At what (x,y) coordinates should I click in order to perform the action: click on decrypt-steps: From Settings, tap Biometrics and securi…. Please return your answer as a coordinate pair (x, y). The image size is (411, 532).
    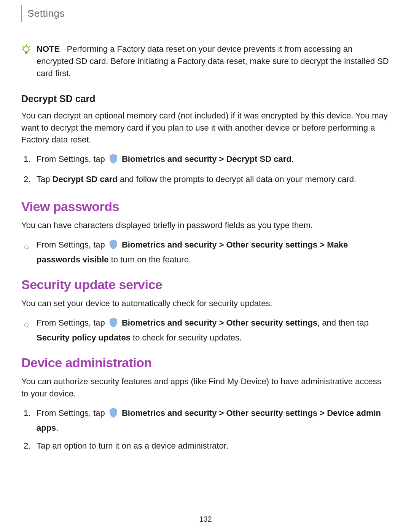
    Looking at the image, I should click on (206, 169).